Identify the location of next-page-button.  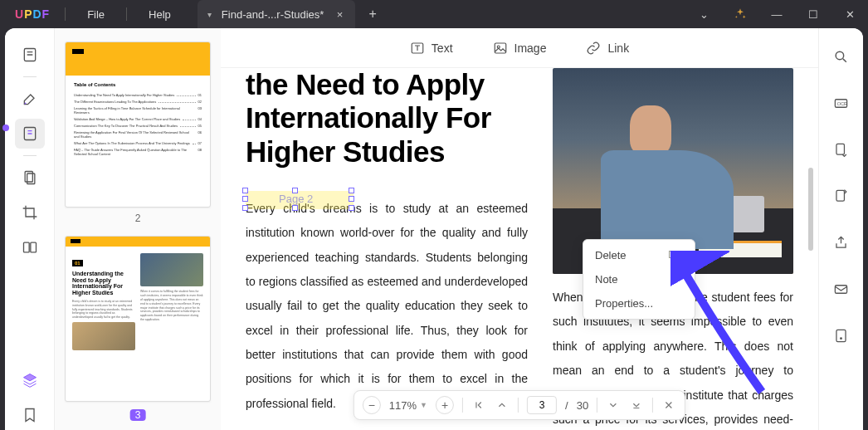
(613, 405).